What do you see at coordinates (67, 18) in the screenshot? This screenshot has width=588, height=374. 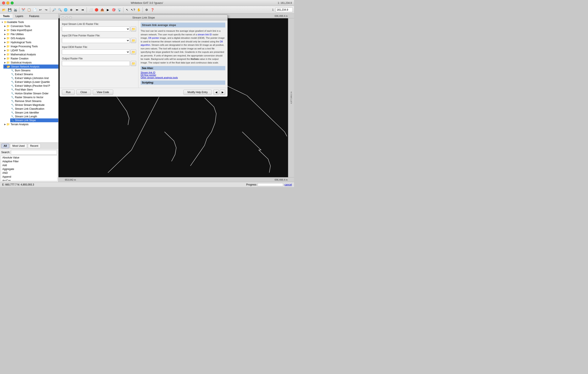 I see `dialog-min-btn` at bounding box center [67, 18].